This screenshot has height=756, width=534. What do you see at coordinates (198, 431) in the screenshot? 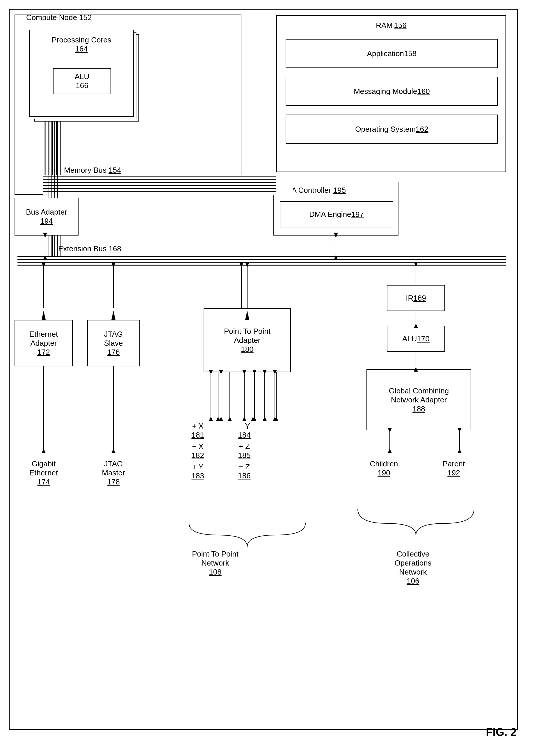
I see `port-plus-x: + X 181` at bounding box center [198, 431].